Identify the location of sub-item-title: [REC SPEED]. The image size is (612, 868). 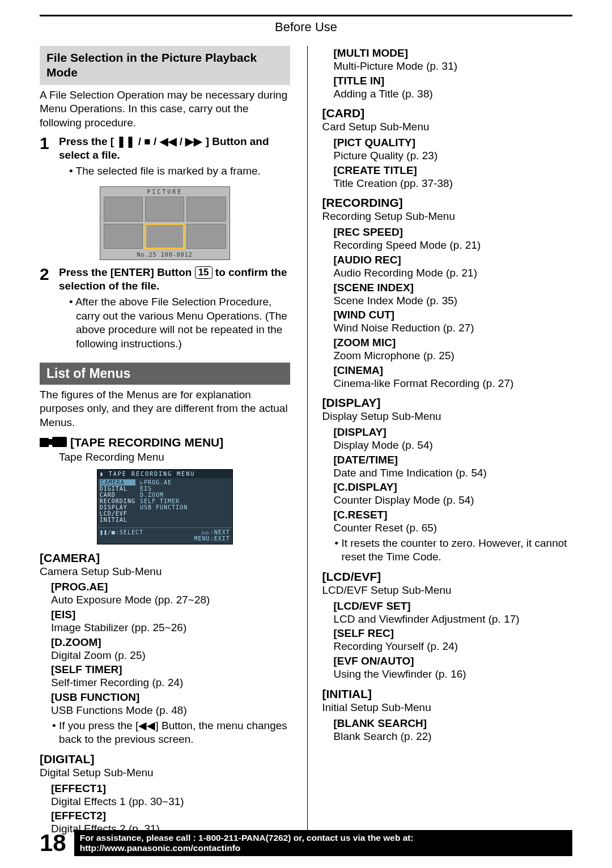
(453, 232).